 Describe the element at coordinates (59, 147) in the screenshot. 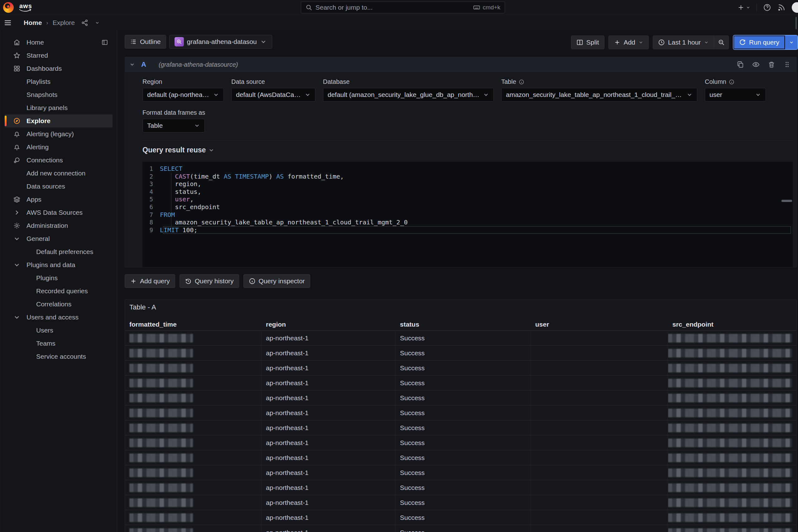

I see `sidebar-item-alerting: Alerting` at that location.